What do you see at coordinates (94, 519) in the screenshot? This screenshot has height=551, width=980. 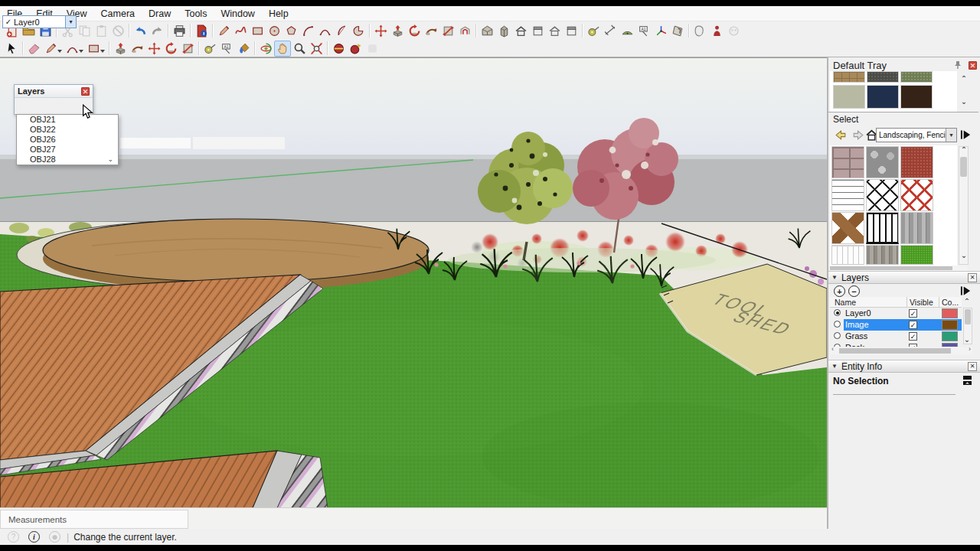 I see `measurements-box: Measurements` at bounding box center [94, 519].